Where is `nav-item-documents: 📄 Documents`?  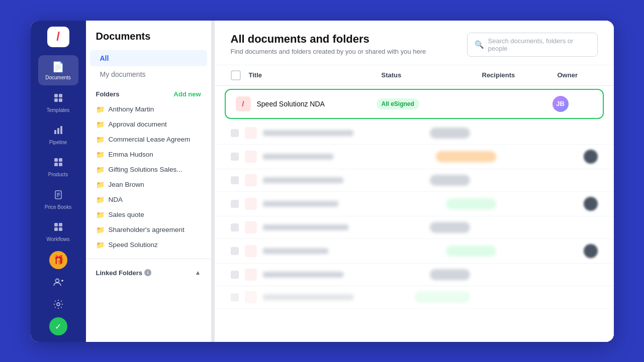
nav-item-documents: 📄 Documents is located at coordinates (58, 70).